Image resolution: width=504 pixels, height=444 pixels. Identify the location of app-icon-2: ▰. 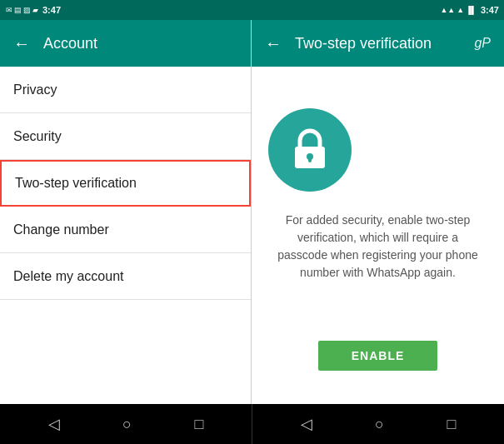
(35, 10).